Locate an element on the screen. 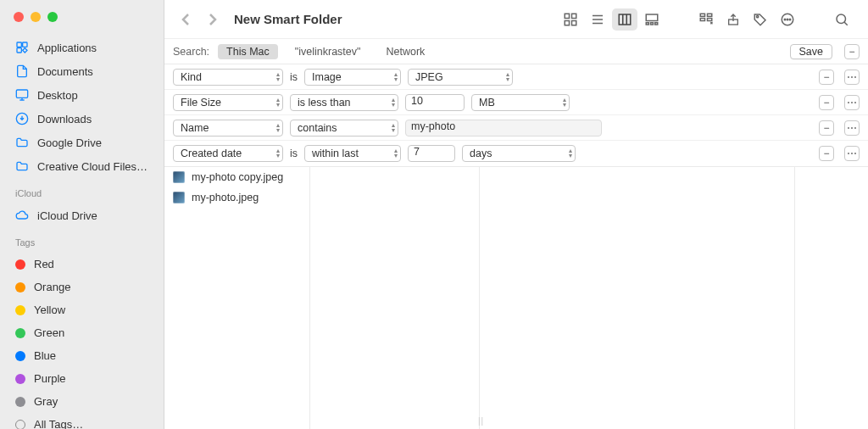 The image size is (868, 429). share-button is located at coordinates (733, 20).